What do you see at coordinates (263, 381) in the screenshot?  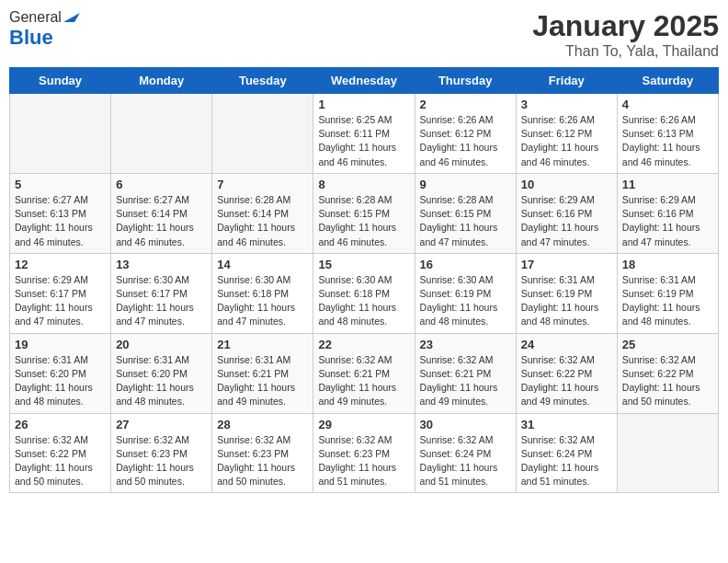 I see `day-info: Sunrise: 6:31 AMSunset: 6:21 PMDaylight:…` at bounding box center [263, 381].